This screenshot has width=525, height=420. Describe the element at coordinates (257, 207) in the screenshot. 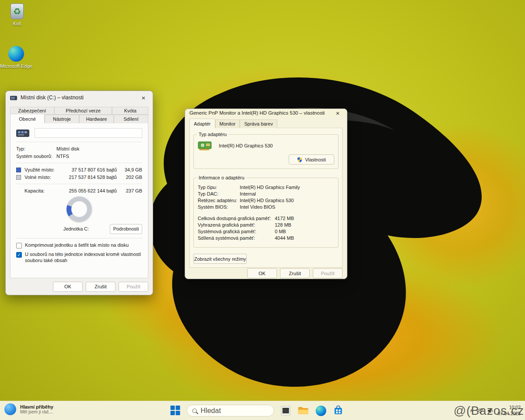

I see `info-value: Intel Video BIOS` at that location.